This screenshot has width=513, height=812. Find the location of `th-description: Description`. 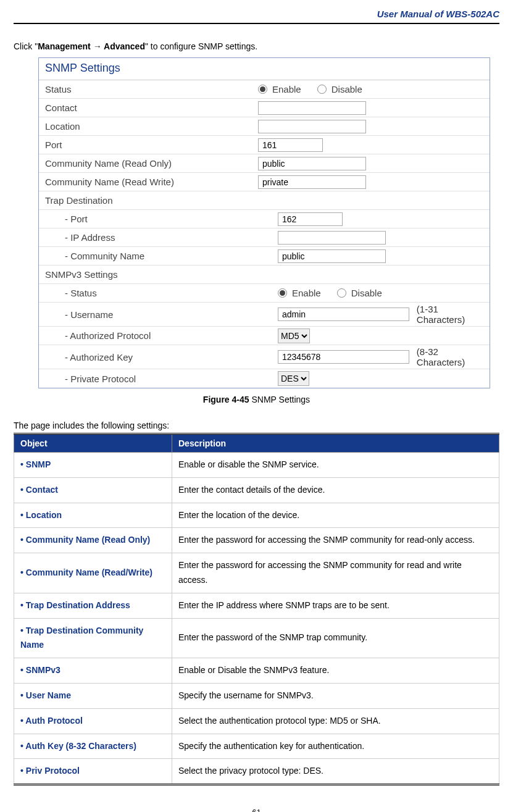

th-description: Description is located at coordinates (336, 443).